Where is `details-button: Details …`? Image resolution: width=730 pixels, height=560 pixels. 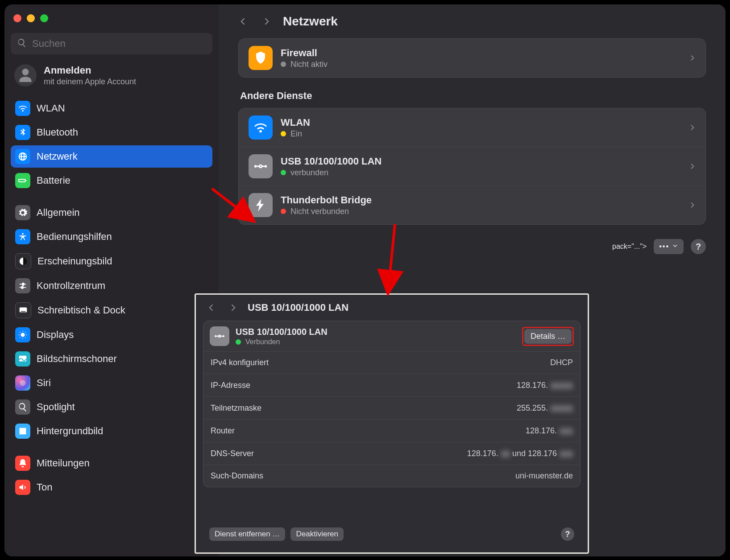 details-button: Details … is located at coordinates (548, 336).